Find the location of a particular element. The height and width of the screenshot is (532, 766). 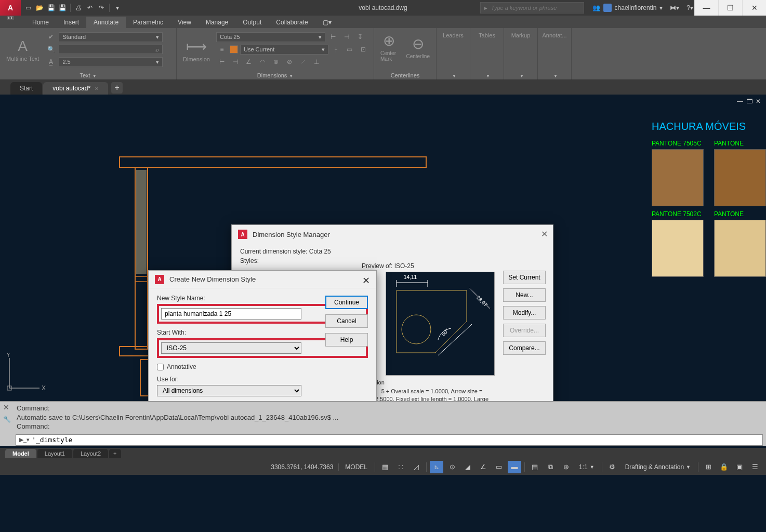

save-icon: 💾 is located at coordinates (51, 8).